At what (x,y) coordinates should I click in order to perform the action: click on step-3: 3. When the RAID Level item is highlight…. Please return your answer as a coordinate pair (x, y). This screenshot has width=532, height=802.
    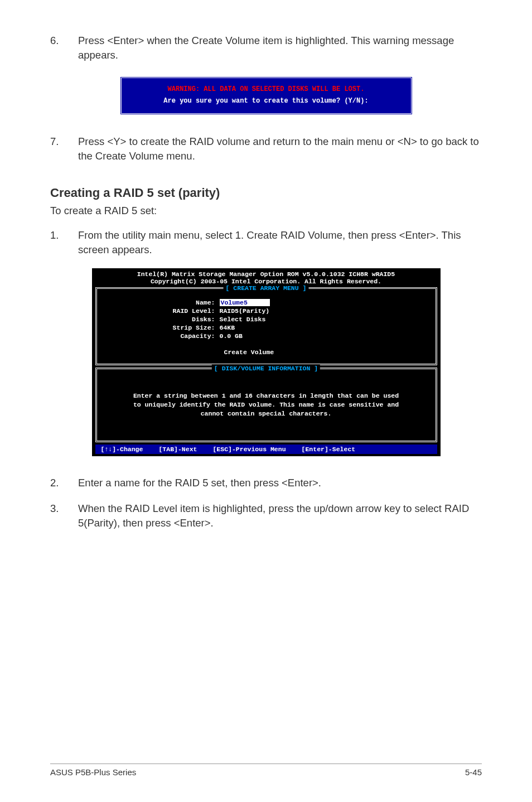
    Looking at the image, I should click on (266, 516).